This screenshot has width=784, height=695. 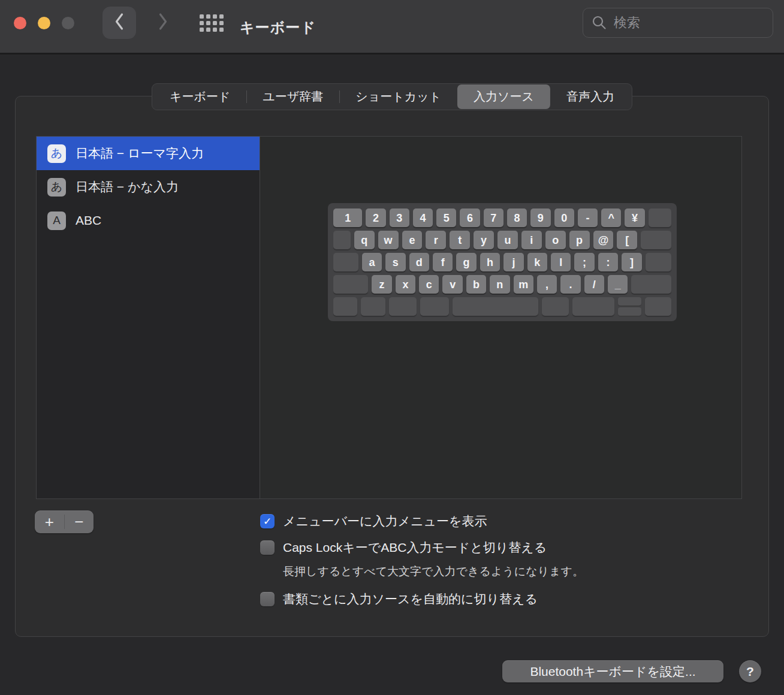 I want to click on key-2: 2, so click(x=375, y=218).